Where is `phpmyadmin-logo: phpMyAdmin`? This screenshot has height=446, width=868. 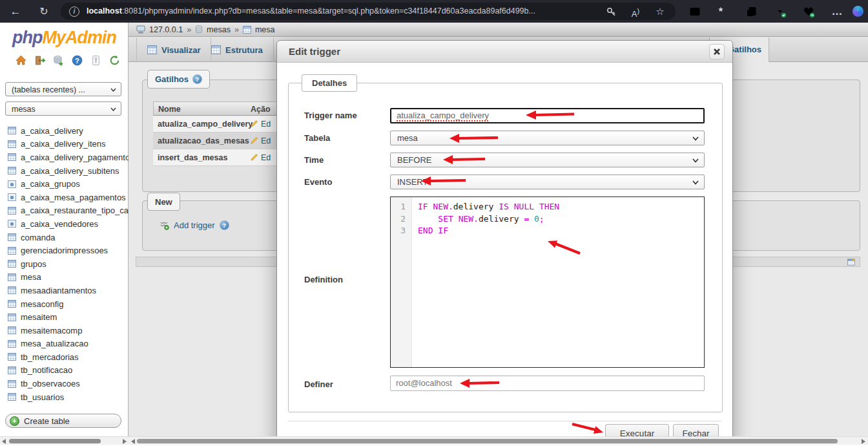
phpmyadmin-logo: phpMyAdmin is located at coordinates (65, 37).